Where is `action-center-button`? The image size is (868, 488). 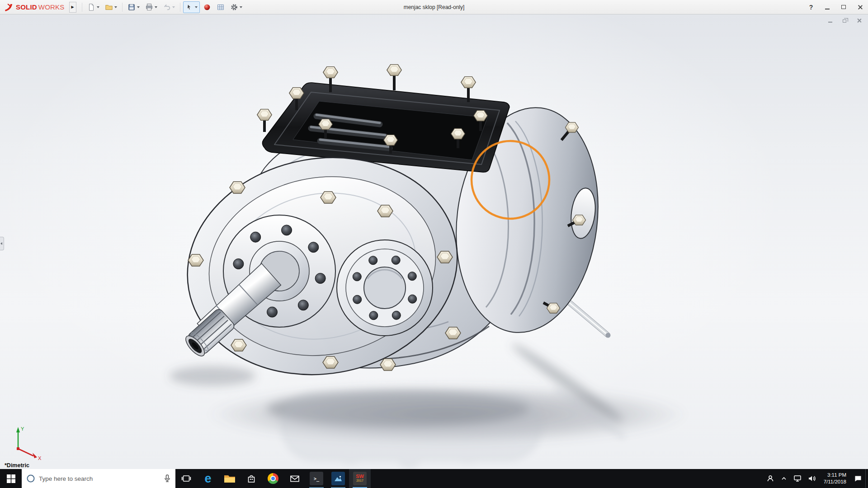 action-center-button is located at coordinates (858, 479).